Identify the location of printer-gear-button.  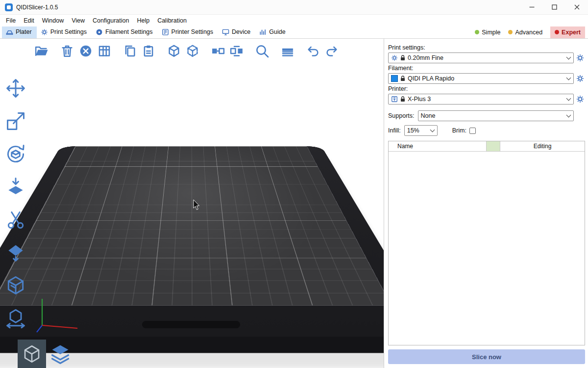
(580, 99).